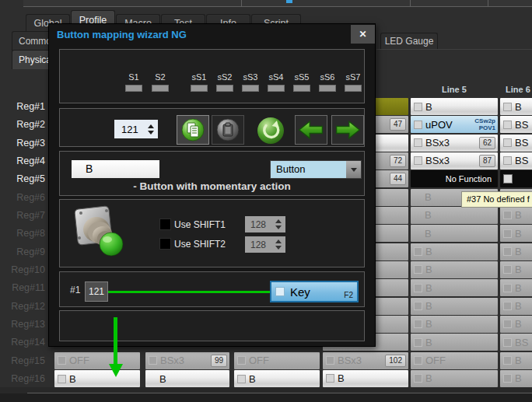 The width and height of the screenshot is (532, 402). I want to click on spinner-updown-icons, so click(151, 129).